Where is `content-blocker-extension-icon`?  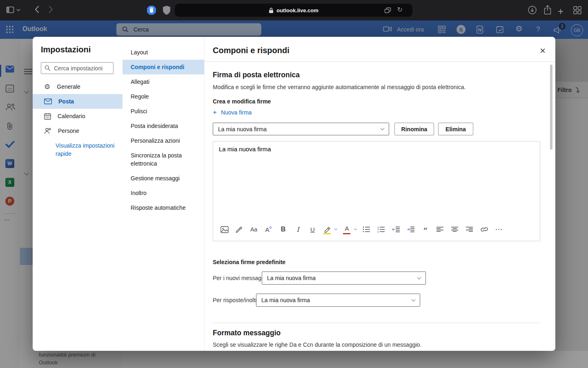 content-blocker-extension-icon is located at coordinates (151, 10).